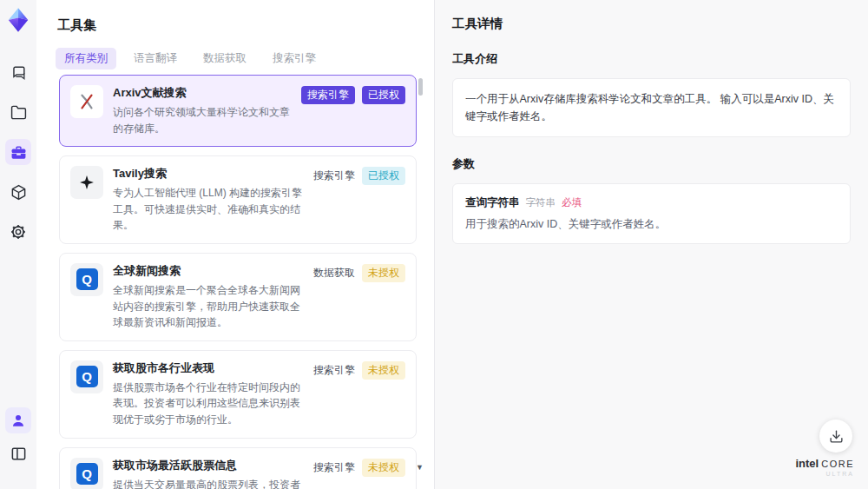  What do you see at coordinates (18, 72) in the screenshot?
I see `sidebar-item-chat` at bounding box center [18, 72].